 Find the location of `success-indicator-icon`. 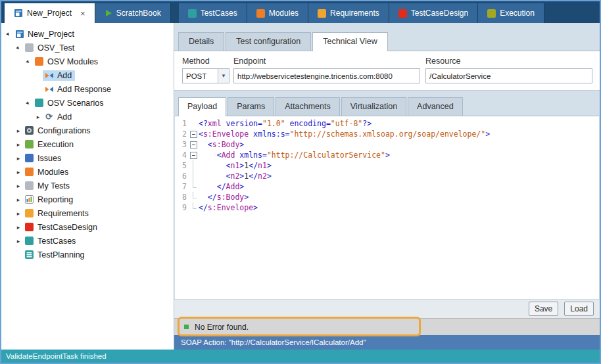

success-indicator-icon is located at coordinates (187, 327).